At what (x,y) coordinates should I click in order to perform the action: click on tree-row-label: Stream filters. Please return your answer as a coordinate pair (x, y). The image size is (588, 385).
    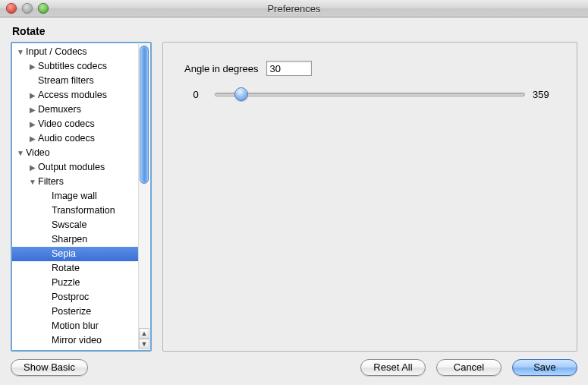
    Looking at the image, I should click on (66, 80).